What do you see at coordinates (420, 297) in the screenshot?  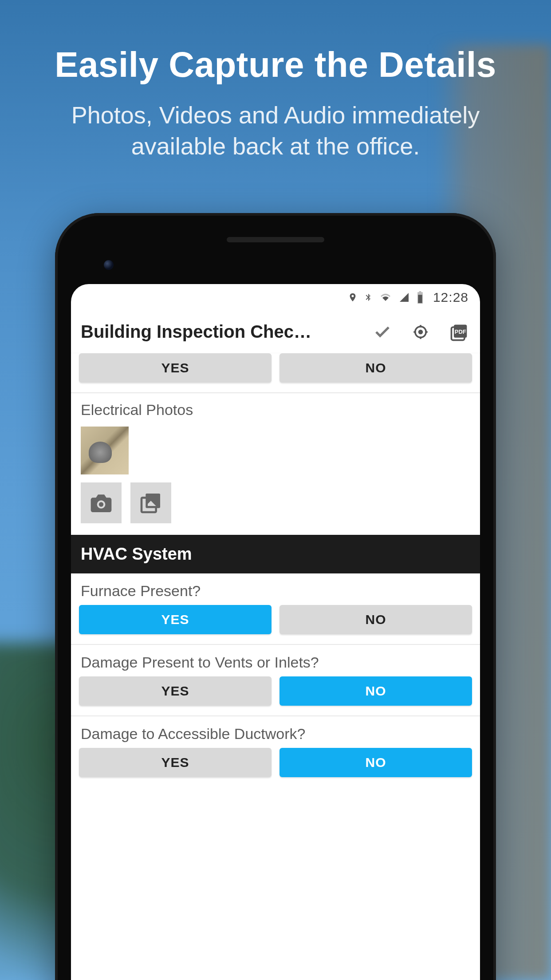 I see `battery-icon` at bounding box center [420, 297].